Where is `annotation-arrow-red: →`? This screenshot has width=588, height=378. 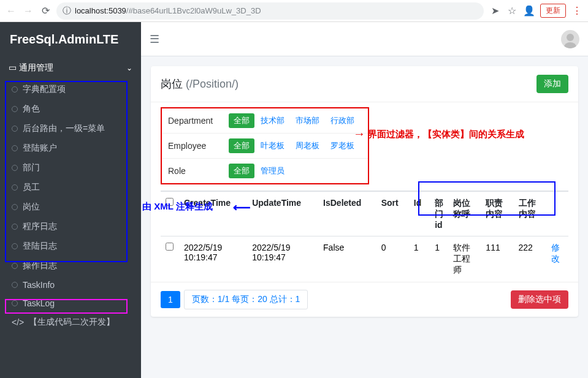 annotation-arrow-red: → is located at coordinates (359, 134).